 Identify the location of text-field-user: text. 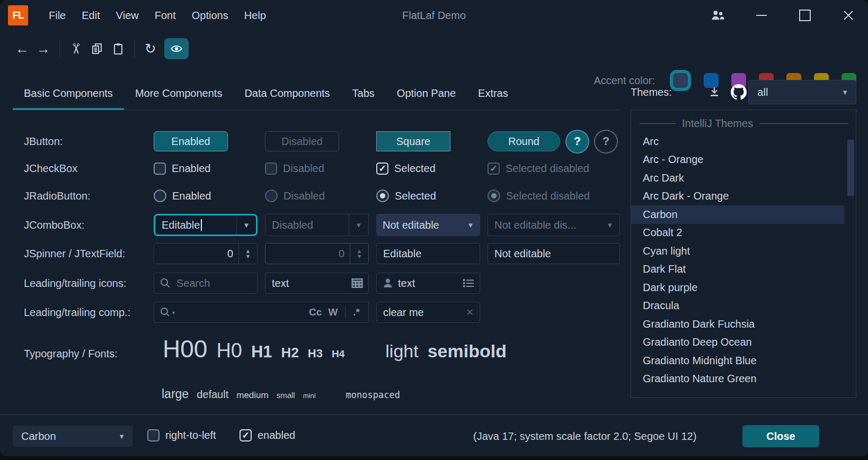
(428, 283).